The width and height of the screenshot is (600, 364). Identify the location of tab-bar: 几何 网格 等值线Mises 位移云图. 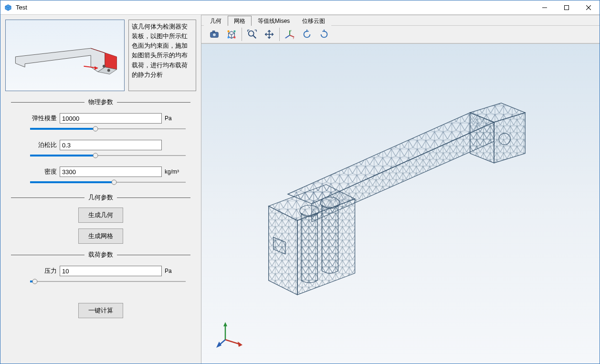
(400, 20).